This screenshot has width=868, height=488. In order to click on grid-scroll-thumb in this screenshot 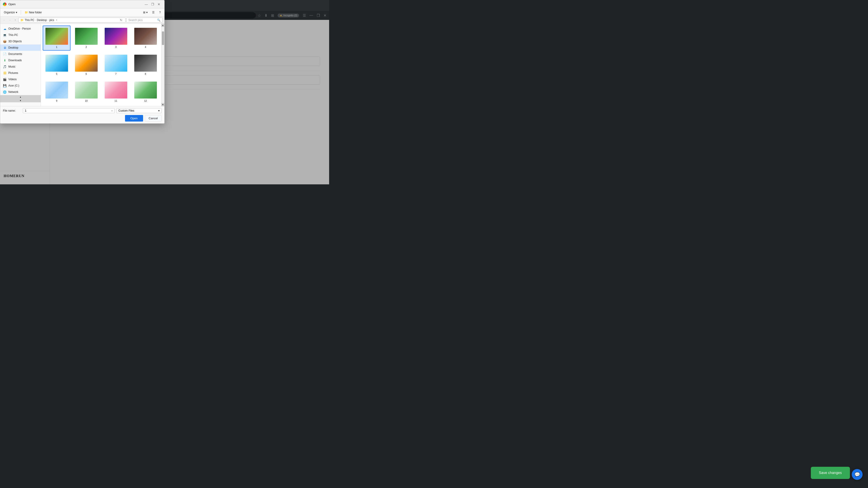, I will do `click(163, 38)`.